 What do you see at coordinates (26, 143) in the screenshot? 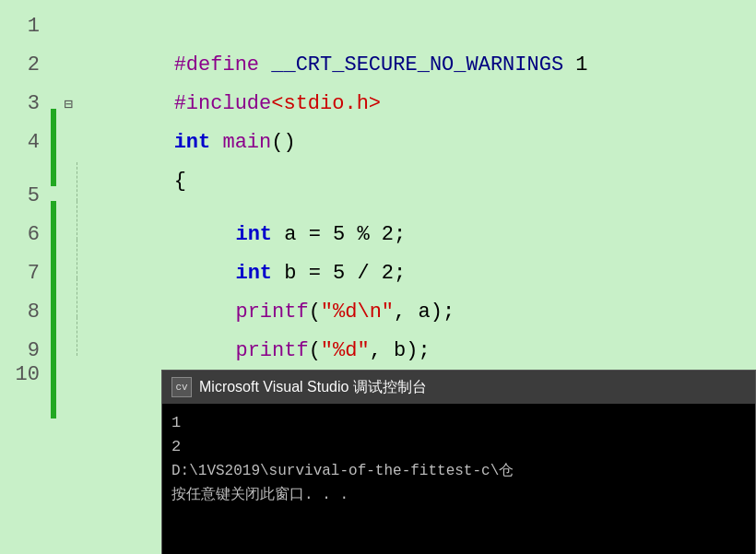
I see `line-number-4: 4` at bounding box center [26, 143].